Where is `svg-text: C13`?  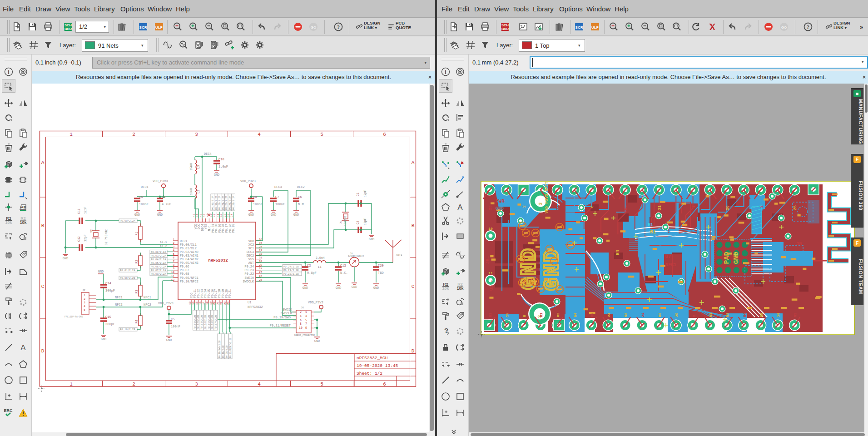 svg-text: C13 is located at coordinates (343, 266).